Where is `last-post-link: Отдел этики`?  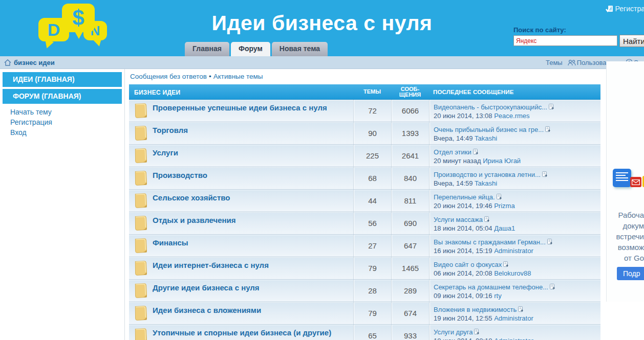
last-post-link: Отдел этики is located at coordinates (453, 152).